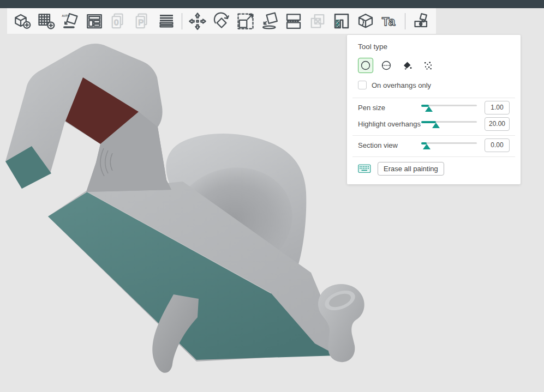 Image resolution: width=544 pixels, height=392 pixels. What do you see at coordinates (166, 21) in the screenshot?
I see `layers-icon` at bounding box center [166, 21].